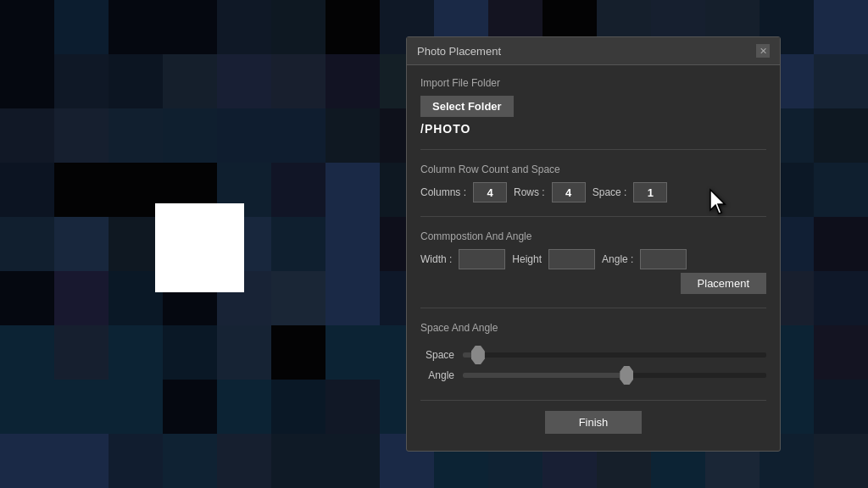 Image resolution: width=868 pixels, height=488 pixels. What do you see at coordinates (593, 375) in the screenshot?
I see `angle-slider-row: Angle` at bounding box center [593, 375].